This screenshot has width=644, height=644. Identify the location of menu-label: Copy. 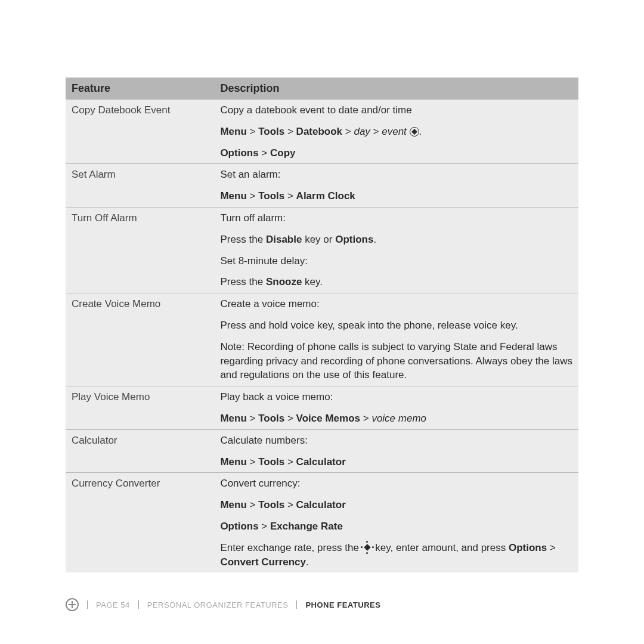
(283, 153).